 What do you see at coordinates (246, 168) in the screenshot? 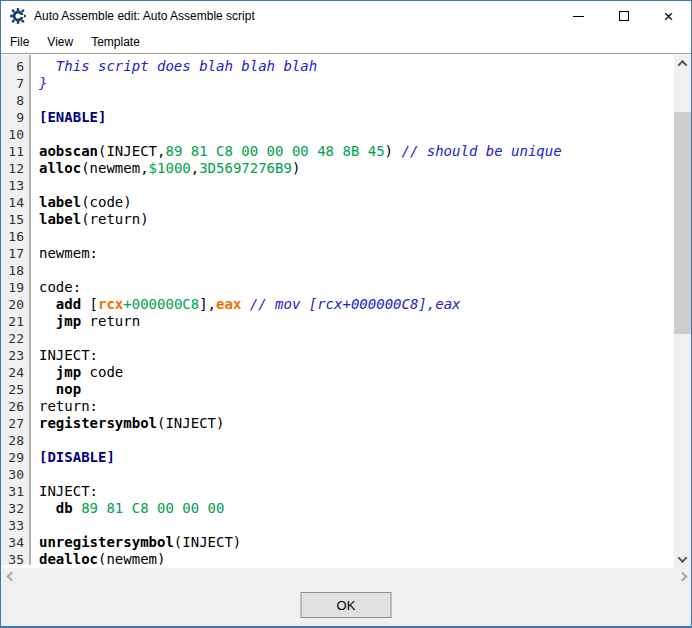
I see `code-token: 3D5697276B9` at bounding box center [246, 168].